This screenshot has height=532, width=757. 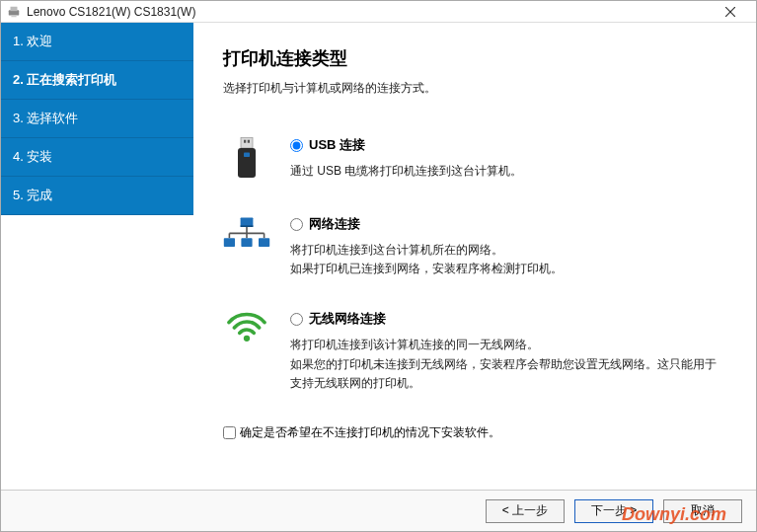 What do you see at coordinates (97, 158) in the screenshot?
I see `sidebar-item-install: 4. 安装` at bounding box center [97, 158].